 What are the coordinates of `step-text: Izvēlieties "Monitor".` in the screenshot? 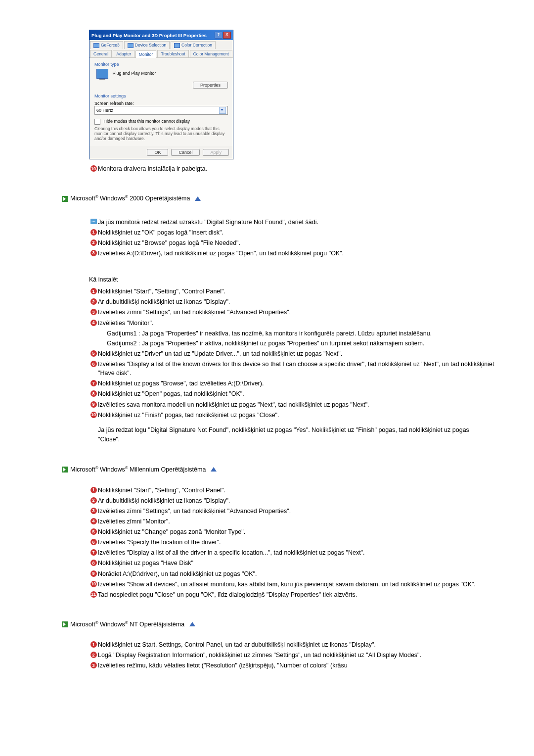 It's located at (296, 323).